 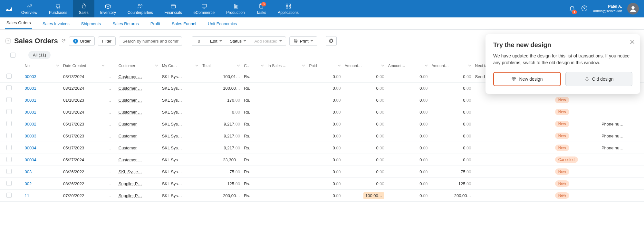 What do you see at coordinates (322, 172) in the screenshot?
I see `table-row: 003 08/26/2022 .. SKL Syste… SKL Sys… 75…` at bounding box center [322, 172].